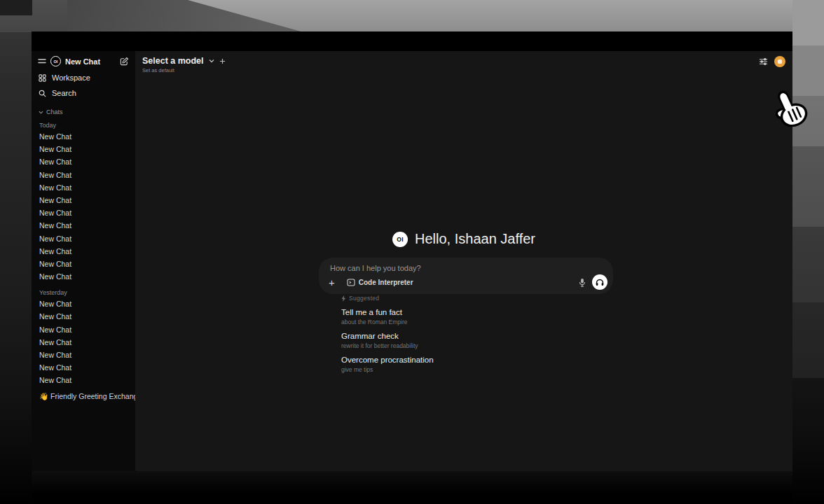 This screenshot has width=824, height=504. Describe the element at coordinates (332, 283) in the screenshot. I see `attach-plus-button: +` at that location.